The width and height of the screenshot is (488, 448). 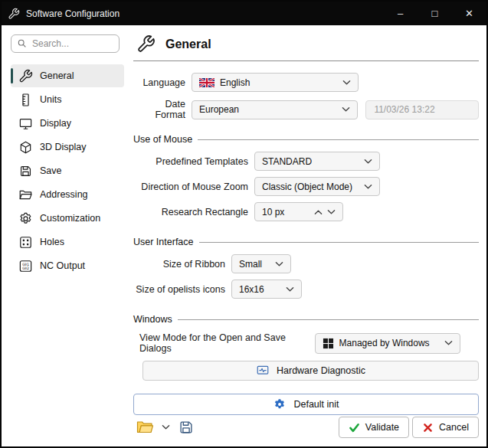 What do you see at coordinates (145, 427) in the screenshot?
I see `open-file-button` at bounding box center [145, 427].